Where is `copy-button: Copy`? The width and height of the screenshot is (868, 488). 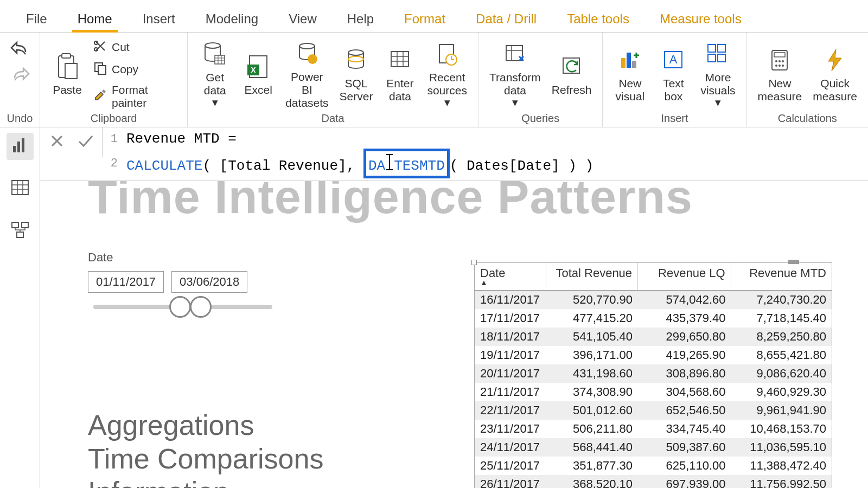 copy-button: Copy is located at coordinates (136, 69).